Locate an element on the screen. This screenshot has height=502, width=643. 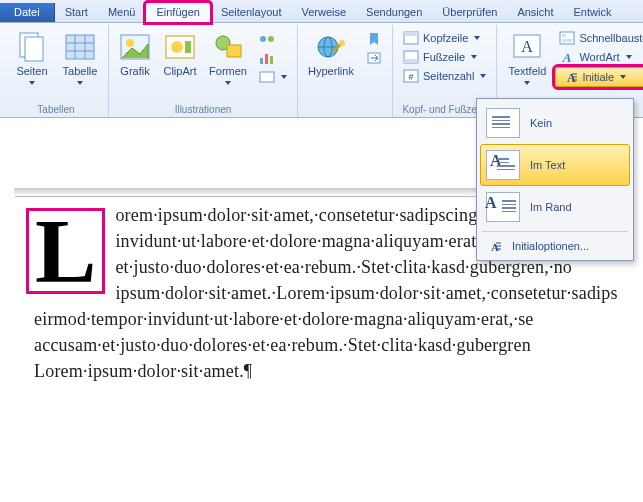
chart-icon is located at coordinates (267, 58).